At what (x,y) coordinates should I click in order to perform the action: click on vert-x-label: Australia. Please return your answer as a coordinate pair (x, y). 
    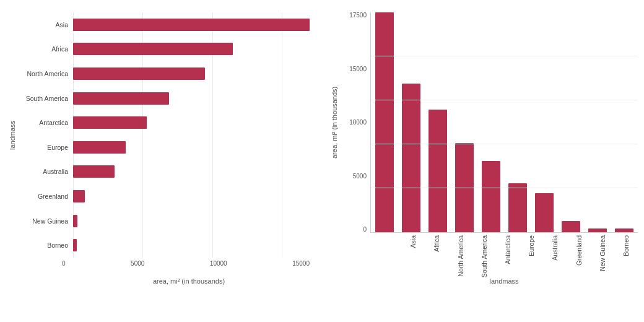
    Looking at the image, I should click on (555, 255).